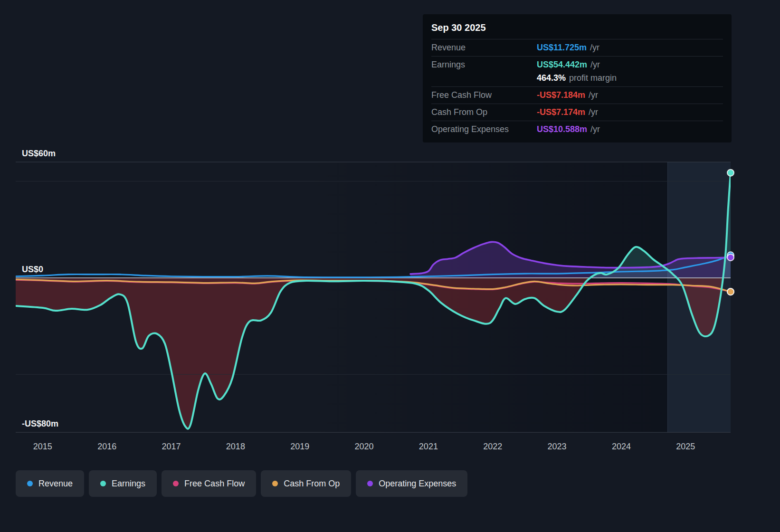 The height and width of the screenshot is (532, 780). What do you see at coordinates (428, 446) in the screenshot?
I see `x-axis-label: 2021` at bounding box center [428, 446].